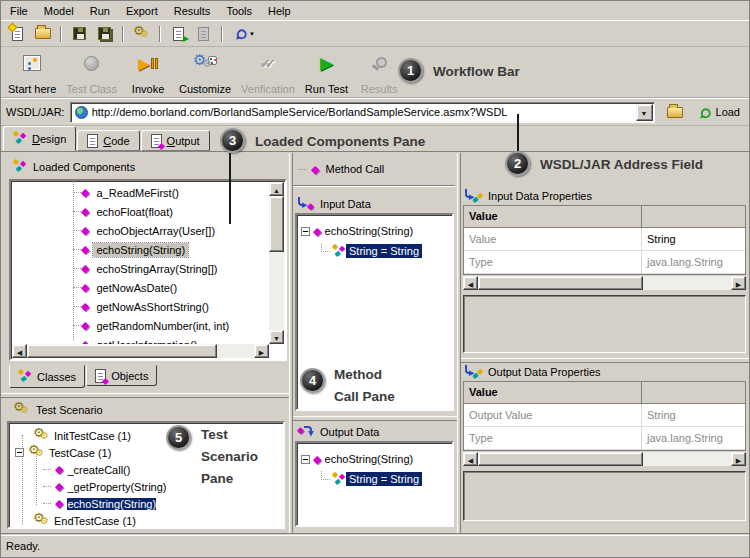 The width and height of the screenshot is (750, 558). Describe the element at coordinates (728, 112) in the screenshot. I see `load-button-label: Load` at that location.